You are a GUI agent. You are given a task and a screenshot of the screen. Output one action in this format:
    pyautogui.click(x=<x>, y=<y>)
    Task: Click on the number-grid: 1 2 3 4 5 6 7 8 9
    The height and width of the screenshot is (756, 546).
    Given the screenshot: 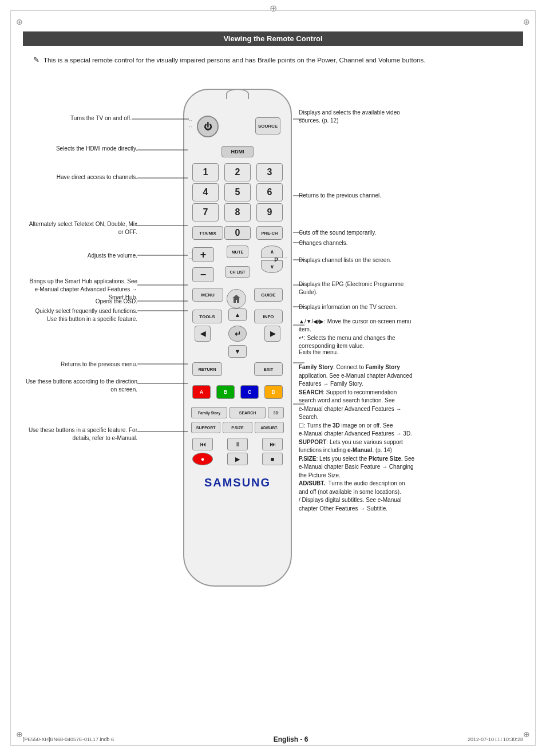 What is the action you would take?
    pyautogui.click(x=238, y=193)
    